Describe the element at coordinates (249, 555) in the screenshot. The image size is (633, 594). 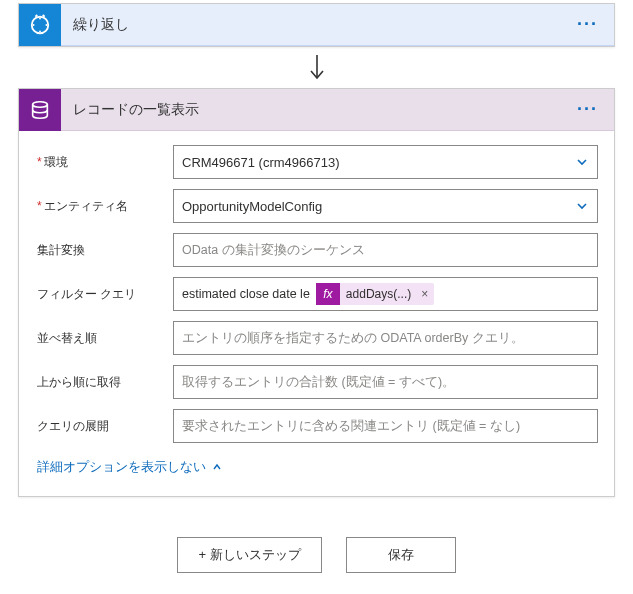
I see `new-step-button: + 新しいステップ` at that location.